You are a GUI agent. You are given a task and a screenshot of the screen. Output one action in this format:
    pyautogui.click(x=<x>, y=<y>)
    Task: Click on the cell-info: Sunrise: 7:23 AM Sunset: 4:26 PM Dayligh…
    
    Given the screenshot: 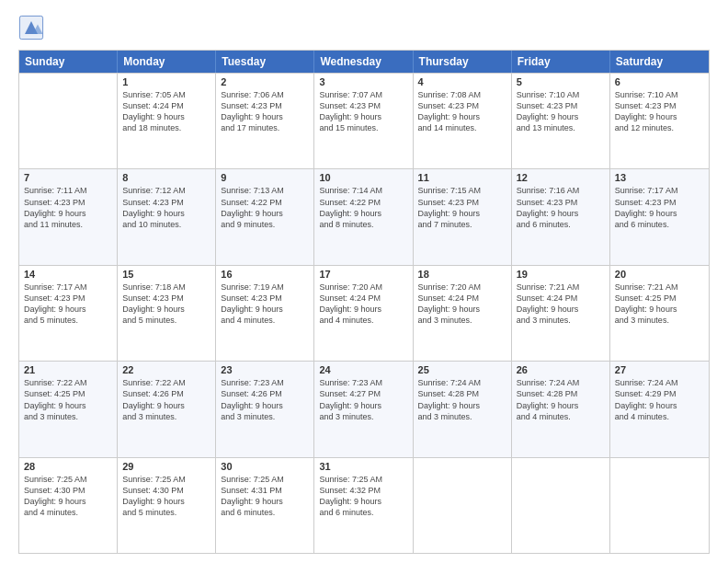 What is the action you would take?
    pyautogui.click(x=265, y=399)
    